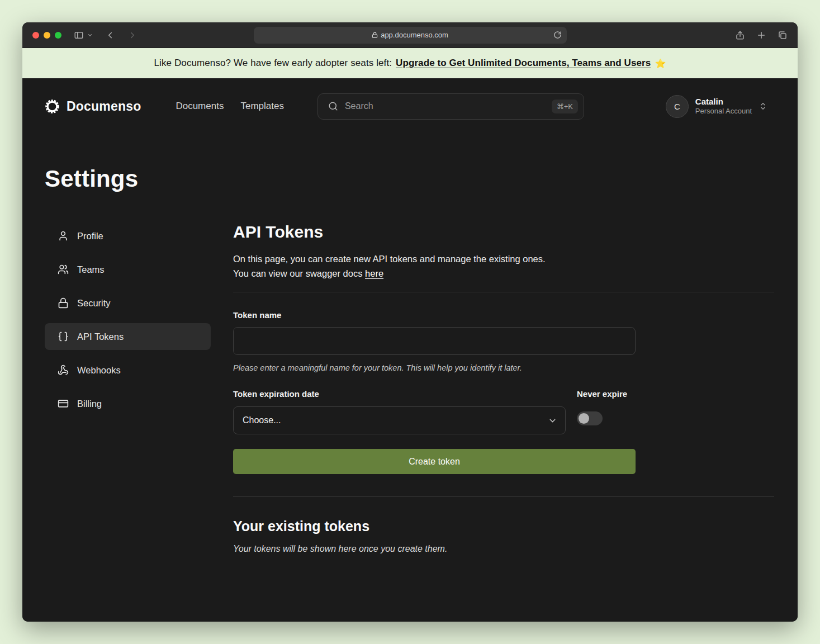 Image resolution: width=820 pixels, height=644 pixels. Describe the element at coordinates (523, 63) in the screenshot. I see `banner-upgrade-link: Upgrade to Get Unlimited Documents, Team…` at that location.